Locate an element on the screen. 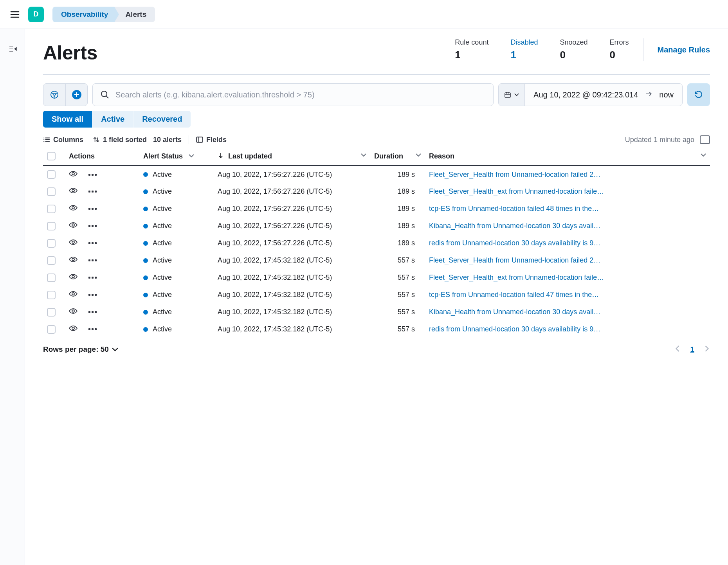  top-nav: D Observability Alerts is located at coordinates (364, 14).